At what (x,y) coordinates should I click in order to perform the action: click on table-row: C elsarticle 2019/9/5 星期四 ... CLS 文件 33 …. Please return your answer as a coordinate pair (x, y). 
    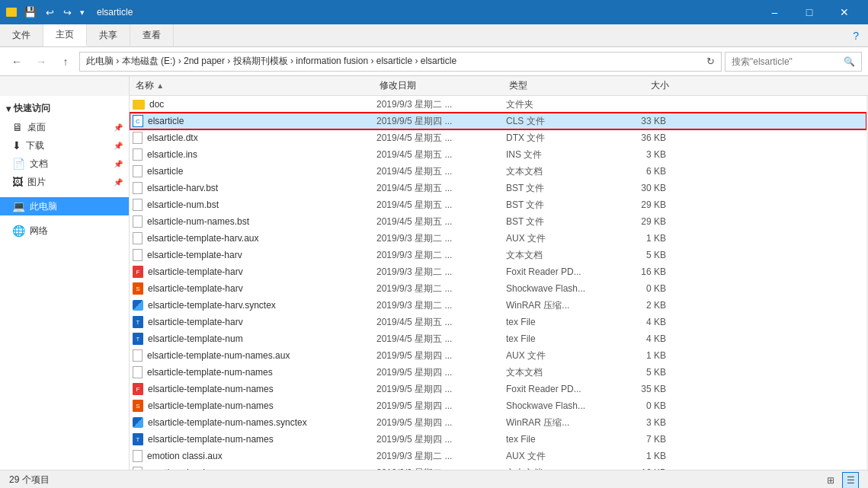
    Looking at the image, I should click on (498, 121).